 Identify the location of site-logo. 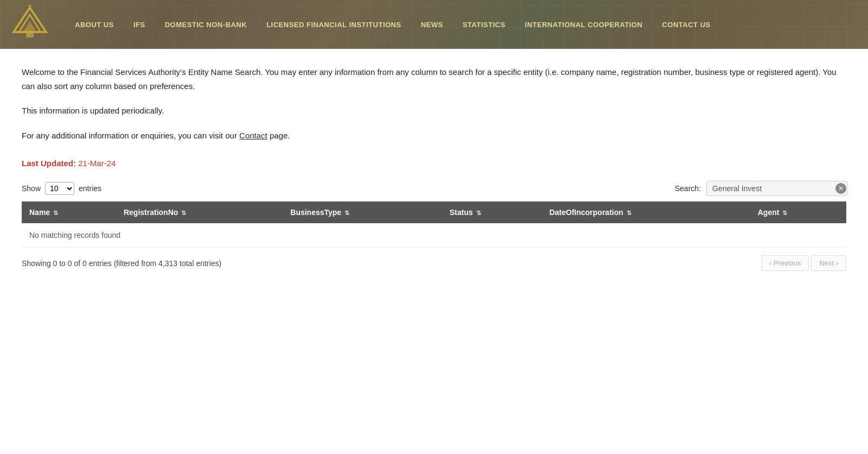
(30, 25).